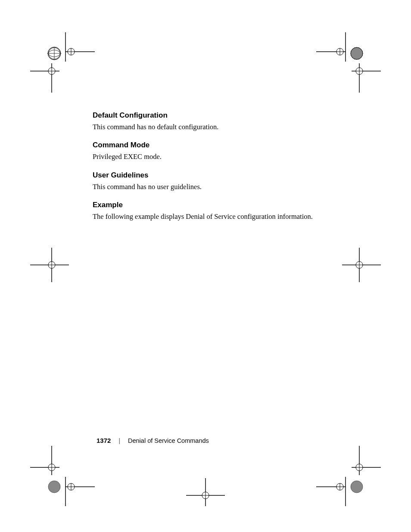 This screenshot has height=532, width=411. Describe the element at coordinates (215, 115) in the screenshot. I see `heading-default-config: Default Configuration` at that location.